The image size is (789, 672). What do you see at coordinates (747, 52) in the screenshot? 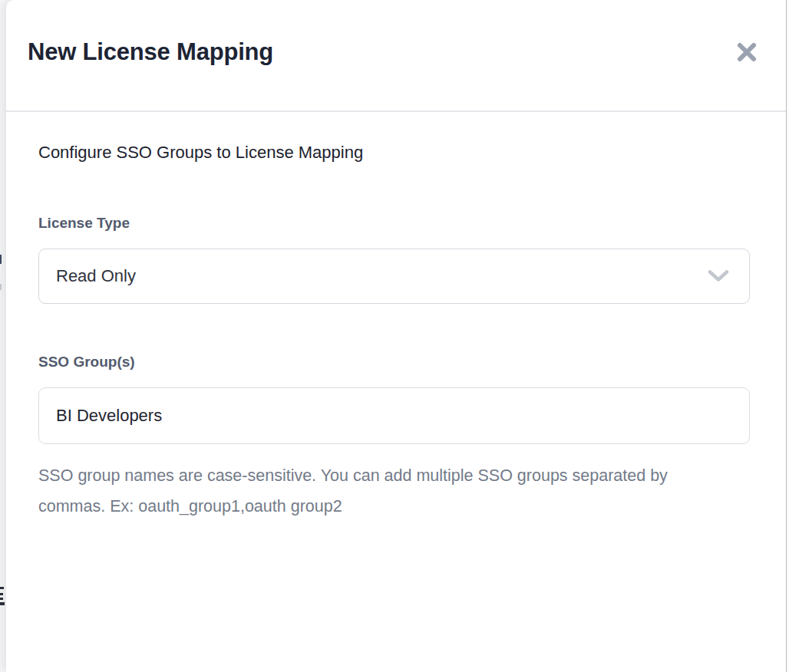
I see `close-icon` at bounding box center [747, 52].